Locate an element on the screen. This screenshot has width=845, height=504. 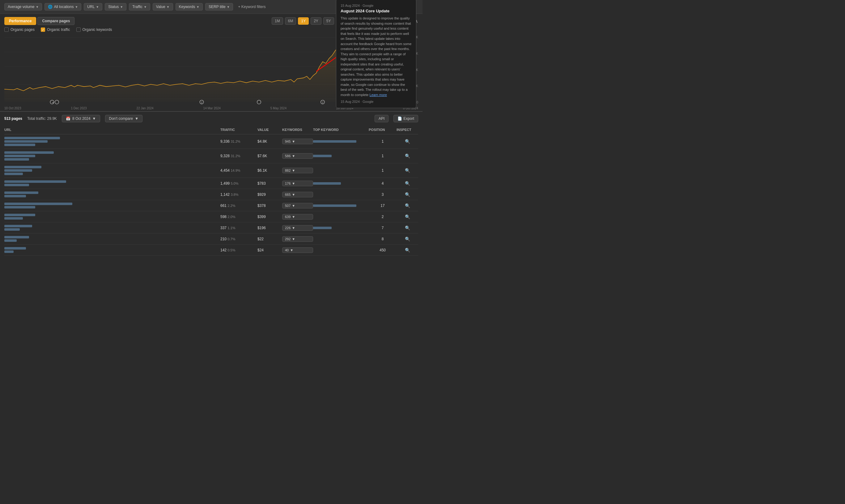
organic-pages-checkbox: Organic pages is located at coordinates (20, 30).